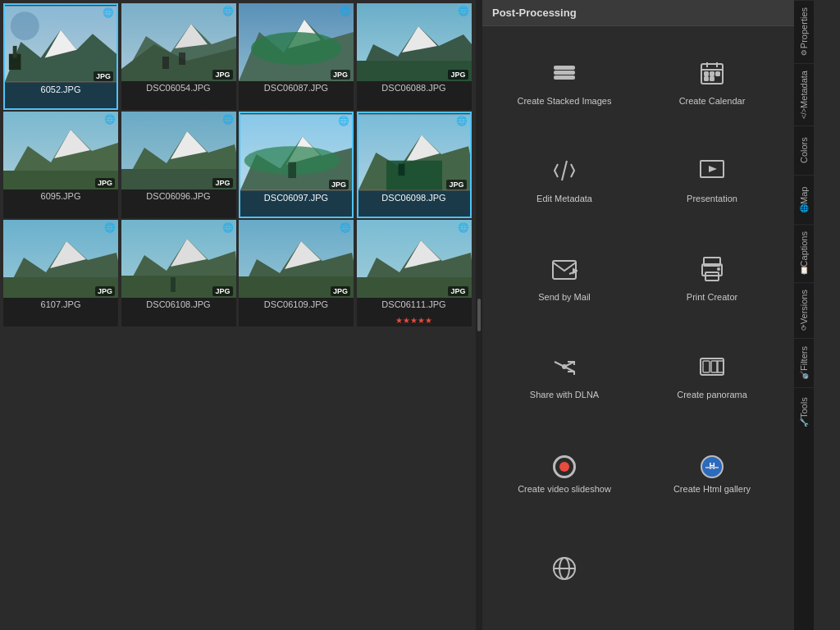 This screenshot has height=630, width=840. What do you see at coordinates (712, 297) in the screenshot?
I see `print-creator-label: Print Creator` at bounding box center [712, 297].